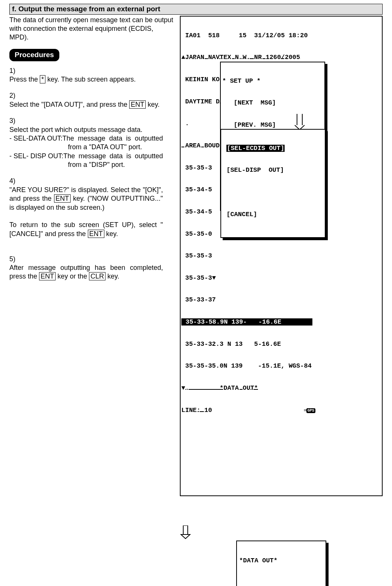 The height and width of the screenshot is (586, 392). What do you see at coordinates (36, 138) in the screenshot?
I see `sel-data-out-label: - SEL-DATA OUT:` at bounding box center [36, 138].